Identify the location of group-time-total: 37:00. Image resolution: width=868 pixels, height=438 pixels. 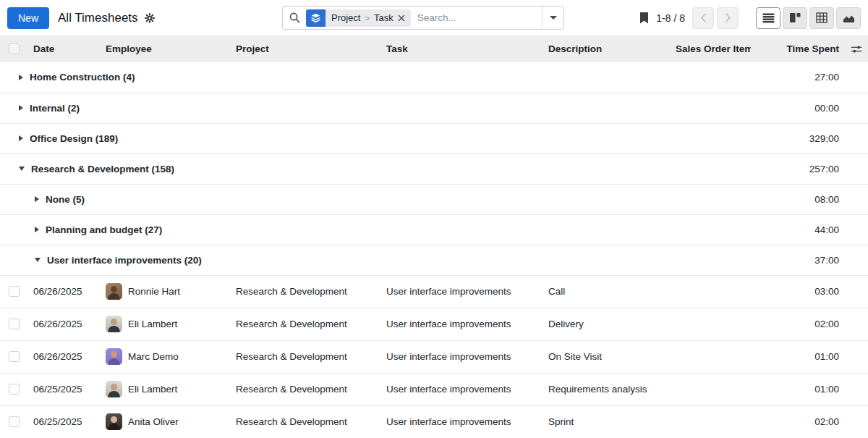
(798, 260).